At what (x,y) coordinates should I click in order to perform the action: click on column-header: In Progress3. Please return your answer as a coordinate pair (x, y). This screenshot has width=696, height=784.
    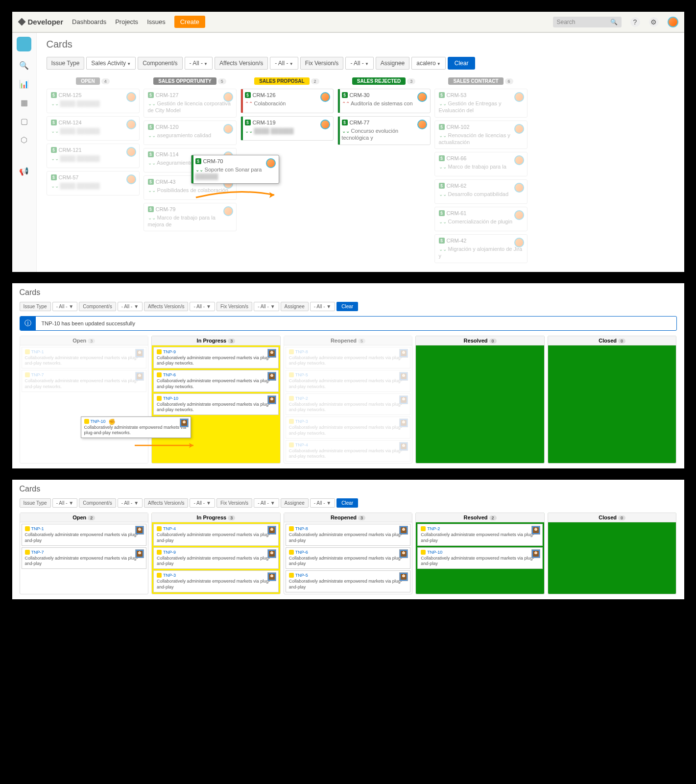
    Looking at the image, I should click on (216, 517).